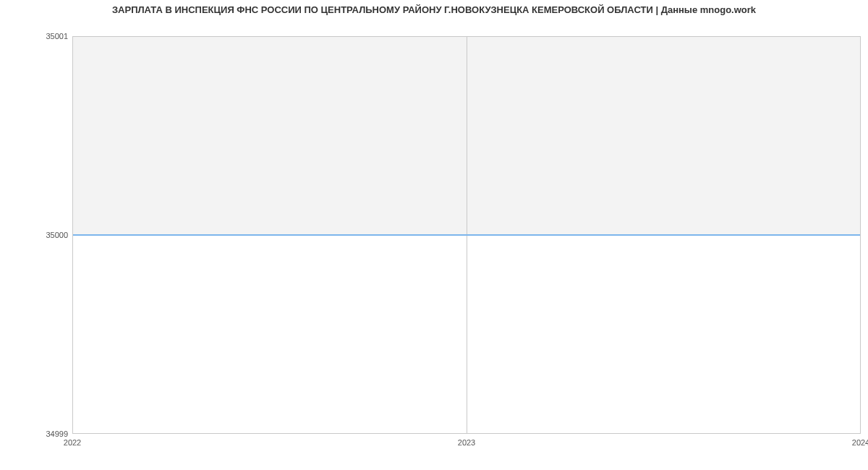 The width and height of the screenshot is (868, 470). Describe the element at coordinates (467, 235) in the screenshot. I see `data-series-line` at that location.